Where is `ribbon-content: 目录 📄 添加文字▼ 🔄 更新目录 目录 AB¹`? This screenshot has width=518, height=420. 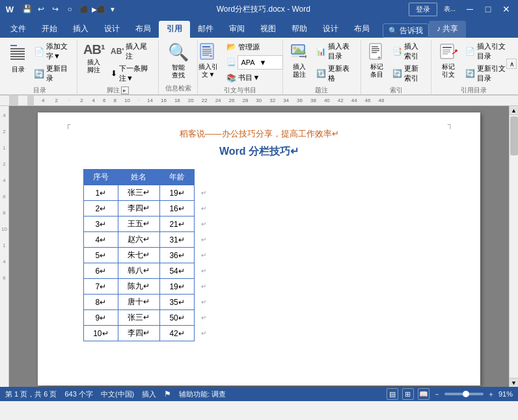 ribbon-content: 目录 📄 添加文字▼ 🔄 更新目录 目录 AB¹ is located at coordinates (259, 66).